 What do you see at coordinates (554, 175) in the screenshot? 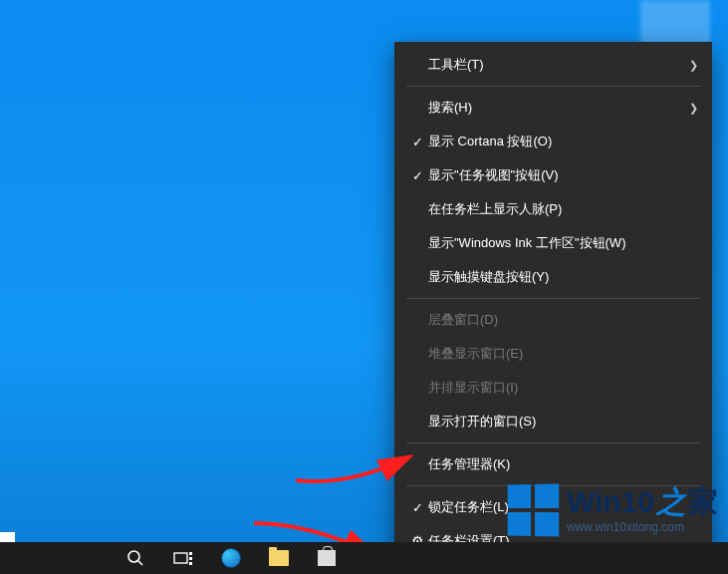
I see `menu-item: ✓显示"任务视图"按钮(V)` at bounding box center [554, 175].